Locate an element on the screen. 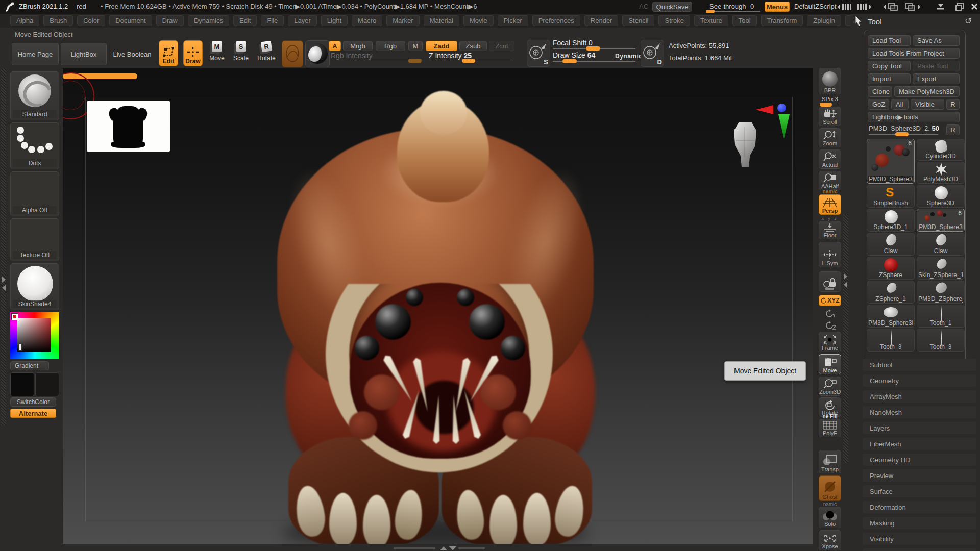 The width and height of the screenshot is (980, 551). section-geometry-hd: Geometry HD is located at coordinates (919, 460).